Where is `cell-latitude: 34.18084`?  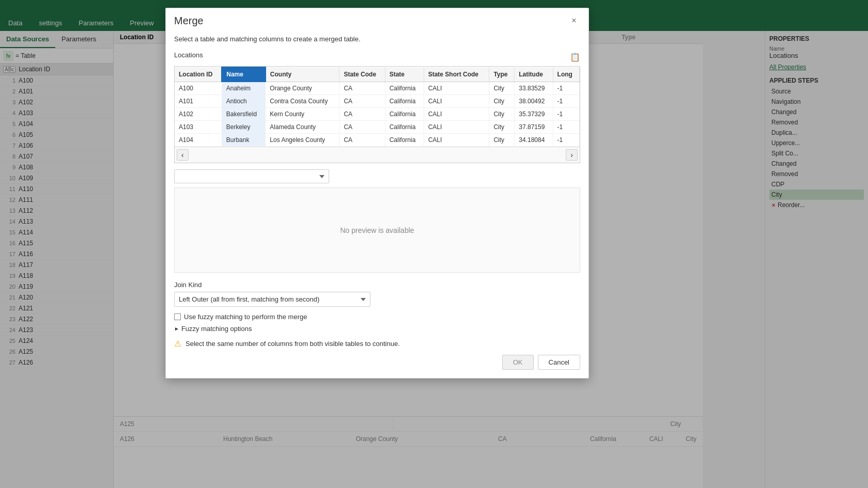 cell-latitude: 34.18084 is located at coordinates (534, 140).